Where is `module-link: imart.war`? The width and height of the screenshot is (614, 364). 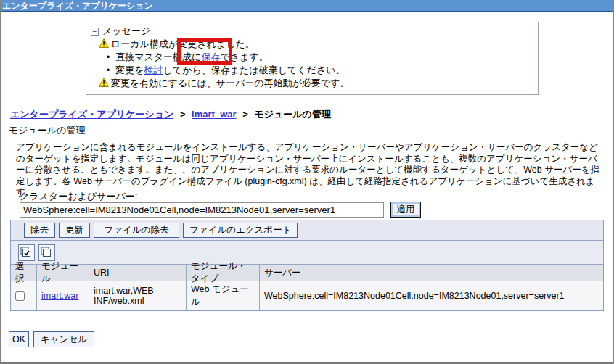 module-link: imart.war is located at coordinates (60, 296).